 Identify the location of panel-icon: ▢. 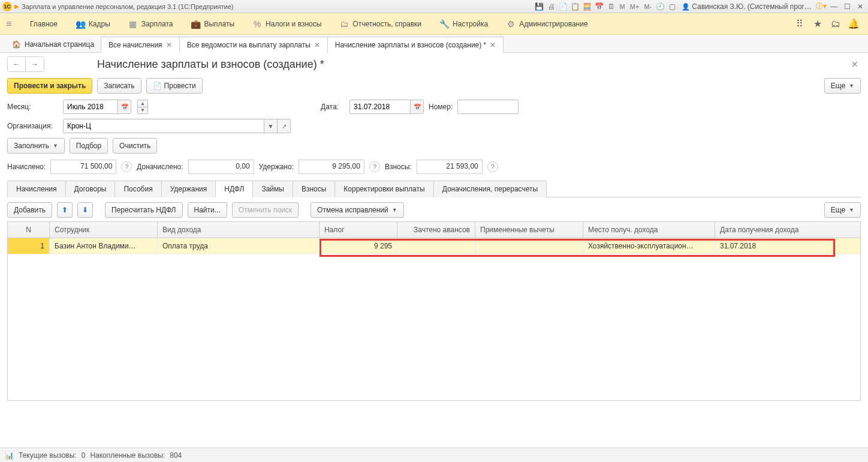
(672, 7).